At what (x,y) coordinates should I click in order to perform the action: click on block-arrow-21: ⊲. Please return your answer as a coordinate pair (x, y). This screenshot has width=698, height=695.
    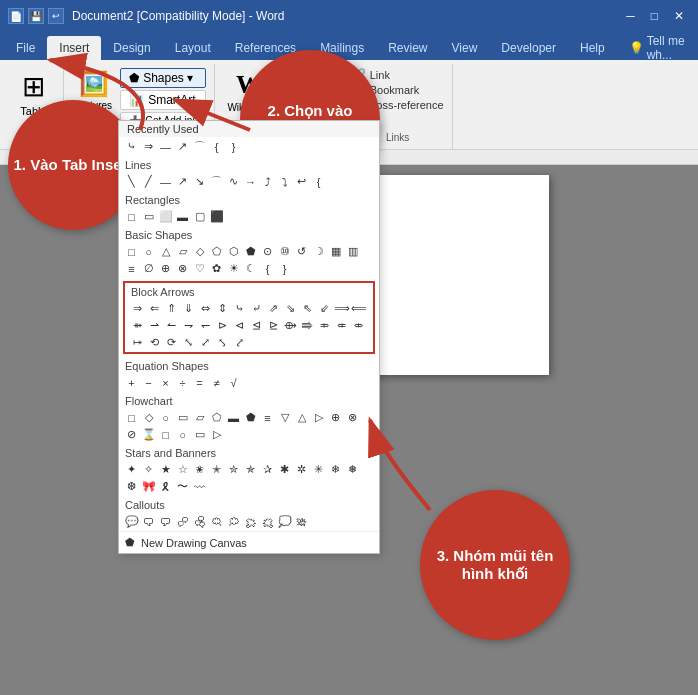
    Looking at the image, I should click on (240, 326).